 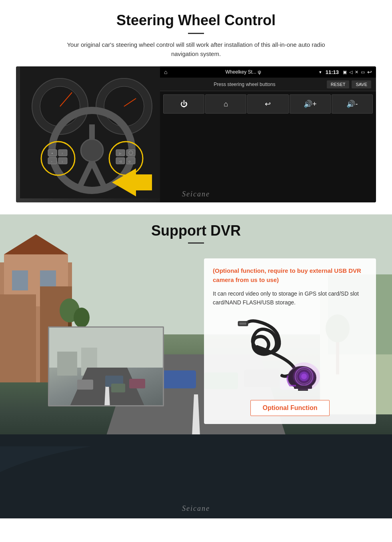 What do you see at coordinates (290, 275) in the screenshot?
I see `dvr-optional-text: (Optional function, require to buy exter…` at bounding box center [290, 275].